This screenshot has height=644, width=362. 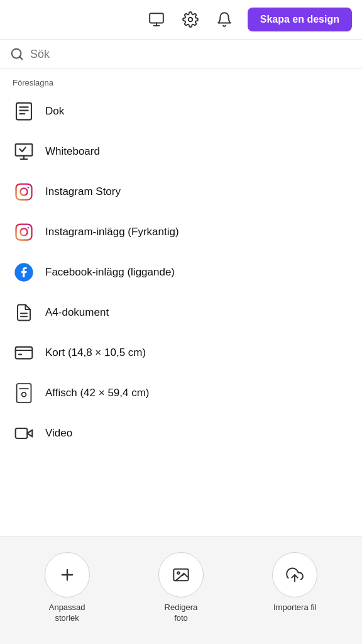 What do you see at coordinates (24, 313) in the screenshot?
I see `a4doc-icon` at bounding box center [24, 313].